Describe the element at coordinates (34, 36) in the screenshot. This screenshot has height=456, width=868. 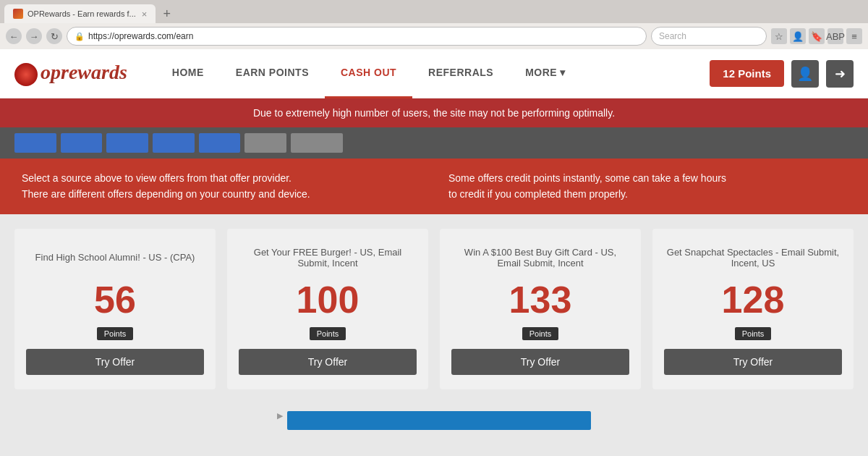
I see `forward-button: →` at that location.